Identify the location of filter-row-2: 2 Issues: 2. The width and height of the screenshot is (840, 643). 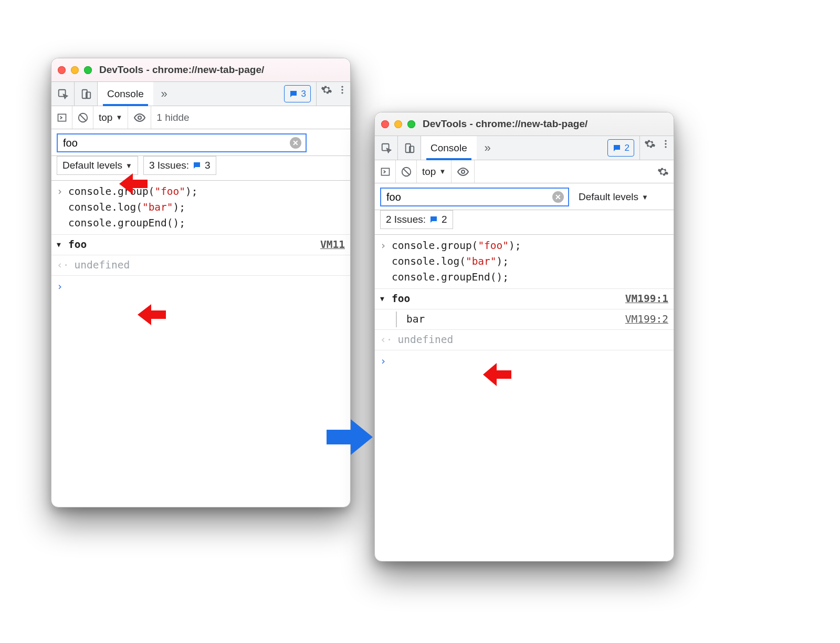
(524, 223).